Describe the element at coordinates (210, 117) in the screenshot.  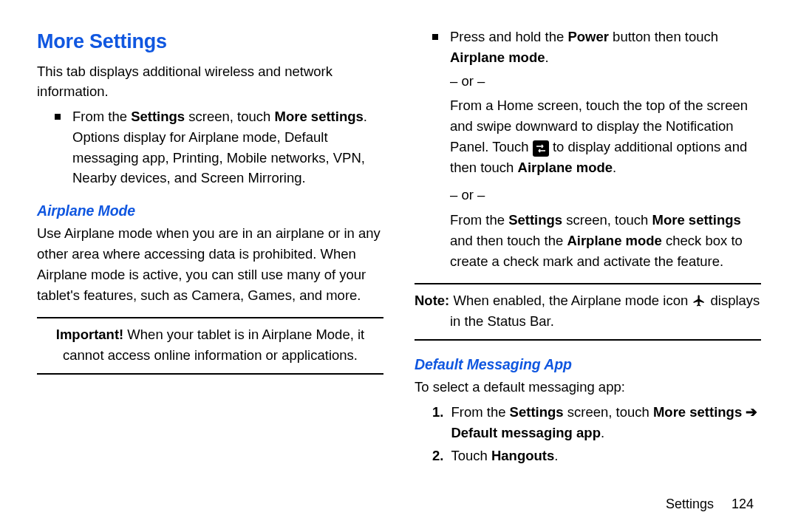
I see `bullet-from-settings: From the Settings screen, touch More set…` at that location.